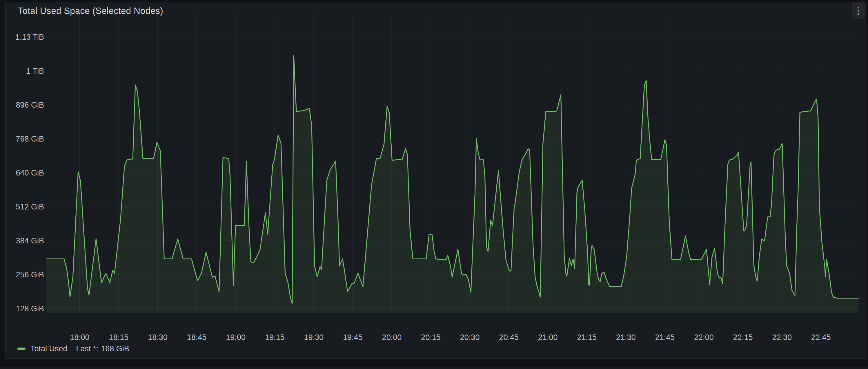 This screenshot has width=868, height=369. What do you see at coordinates (821, 337) in the screenshot?
I see `x-axis-label: 22:45` at bounding box center [821, 337].